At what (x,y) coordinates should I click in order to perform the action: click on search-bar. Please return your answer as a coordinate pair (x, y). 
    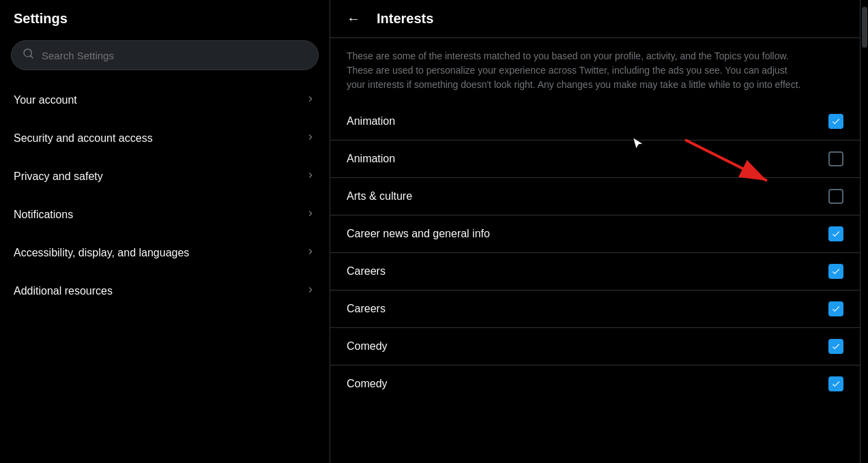
    Looking at the image, I should click on (165, 55).